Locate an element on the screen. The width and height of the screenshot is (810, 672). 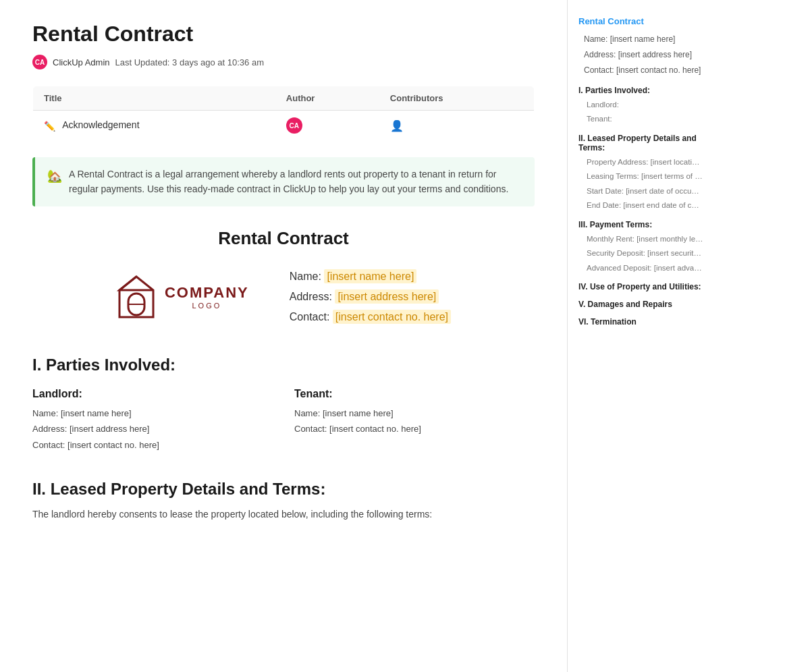
col-author: Author is located at coordinates (327, 99).